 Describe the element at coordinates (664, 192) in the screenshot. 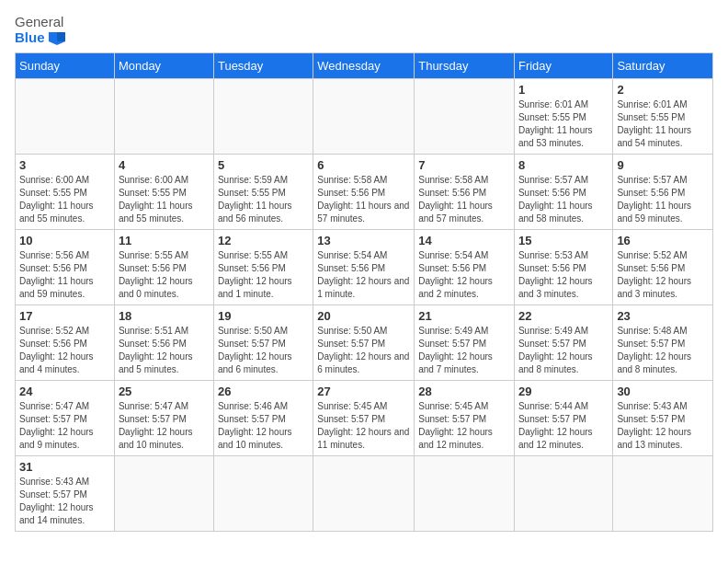

I see `calendar-cell: 9Sunrise: 5:57 AM Sunset: 5:56 PM Daylig…` at that location.